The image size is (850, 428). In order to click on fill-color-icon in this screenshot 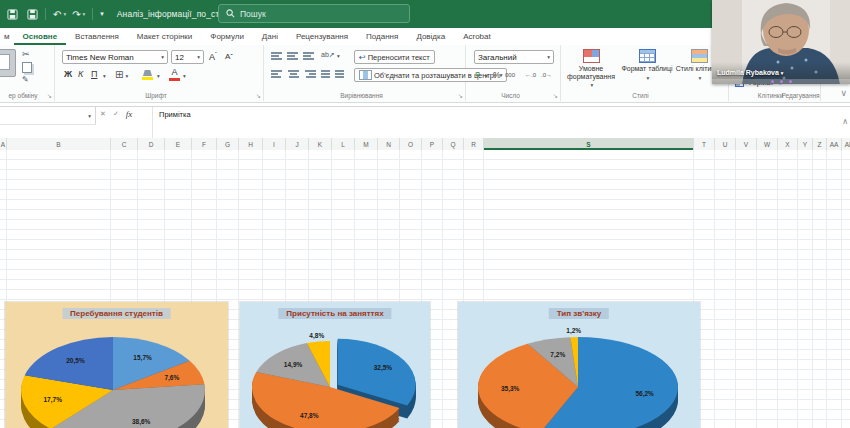, I will do `click(148, 76)`.